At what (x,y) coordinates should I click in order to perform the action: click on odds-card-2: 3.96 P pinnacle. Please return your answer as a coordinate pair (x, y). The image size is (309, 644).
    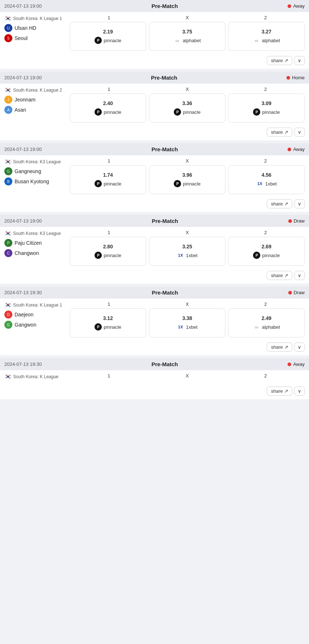
    Looking at the image, I should click on (187, 180).